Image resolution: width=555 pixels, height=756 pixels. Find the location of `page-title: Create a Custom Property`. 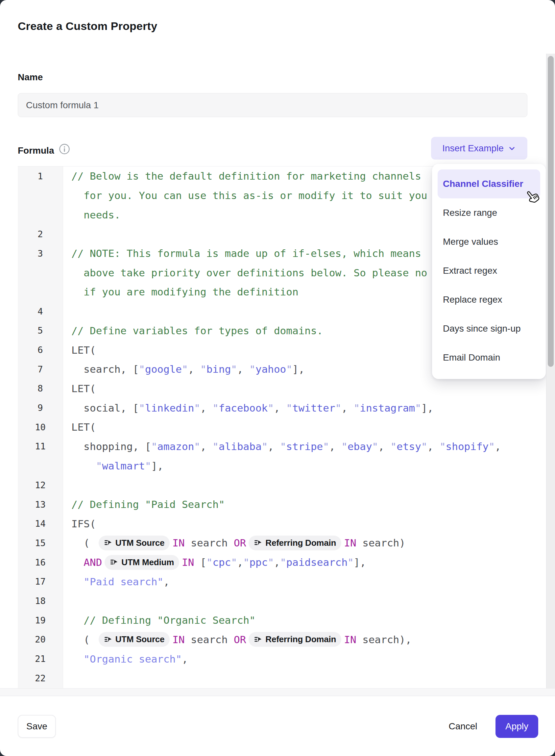

page-title: Create a Custom Property is located at coordinates (87, 26).